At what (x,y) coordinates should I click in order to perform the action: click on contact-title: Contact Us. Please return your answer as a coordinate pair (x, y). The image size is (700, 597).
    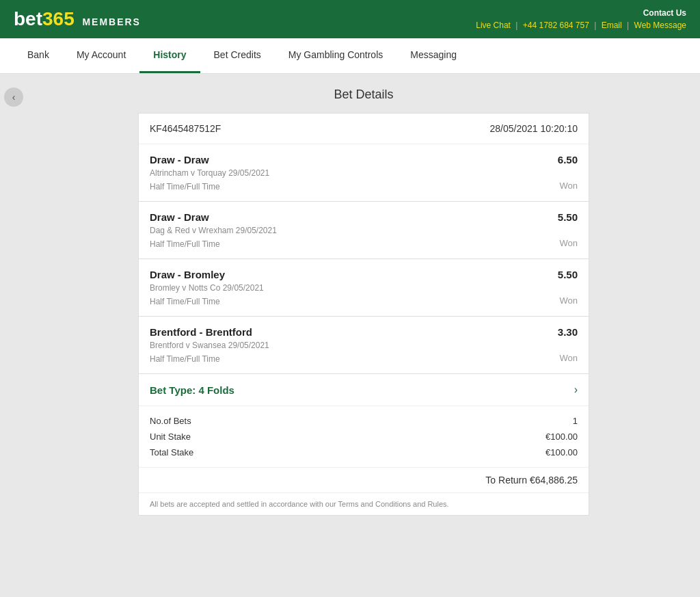
    Looking at the image, I should click on (581, 13).